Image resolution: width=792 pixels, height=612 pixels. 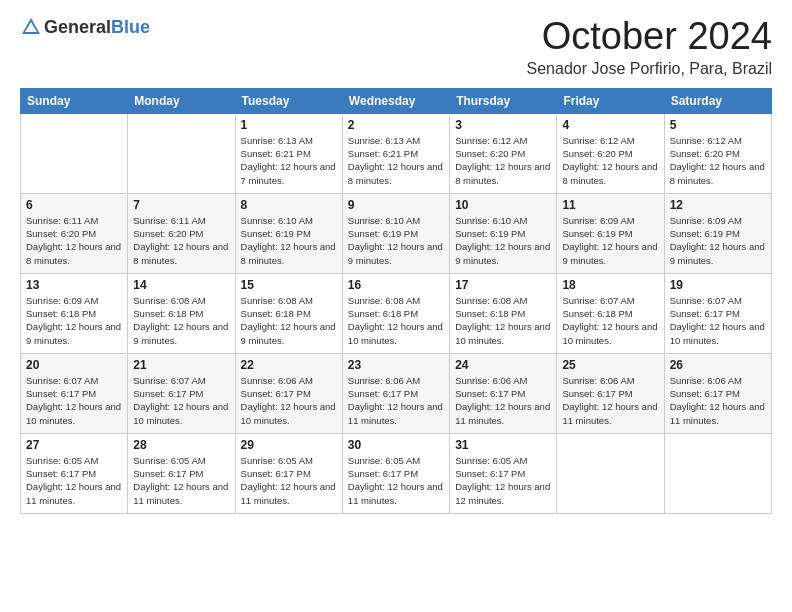 I want to click on calendar-week-2: 6Sunrise: 6:11 AMSunset: 6:20 PMDaylight…, so click(x=396, y=233).